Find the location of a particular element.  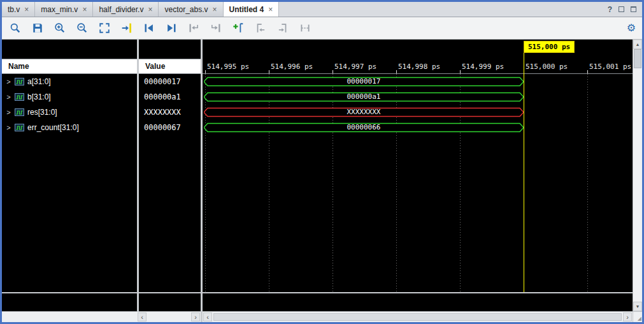

bus-value-label: 000000a1 is located at coordinates (364, 97).